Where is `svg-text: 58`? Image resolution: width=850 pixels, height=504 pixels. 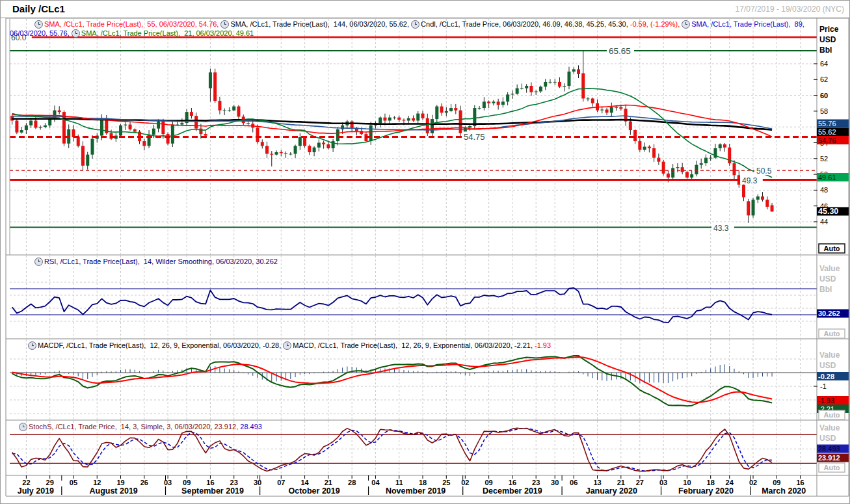 svg-text: 58 is located at coordinates (824, 111).